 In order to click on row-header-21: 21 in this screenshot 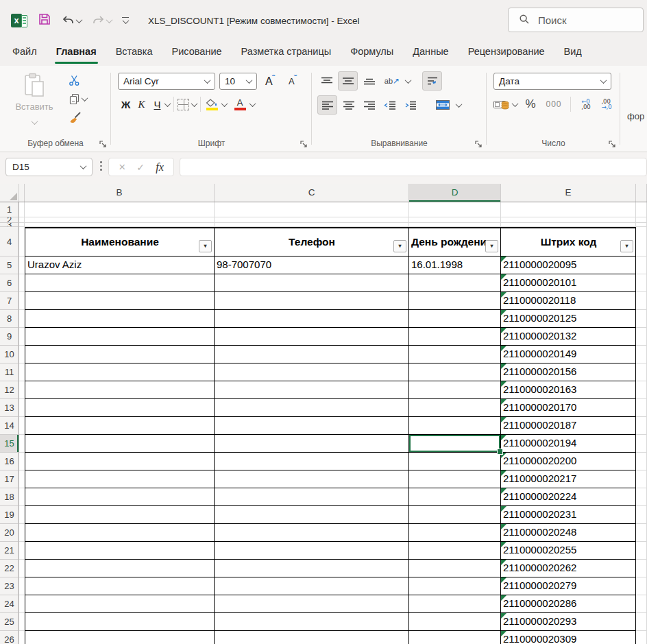, I will do `click(10, 551)`.